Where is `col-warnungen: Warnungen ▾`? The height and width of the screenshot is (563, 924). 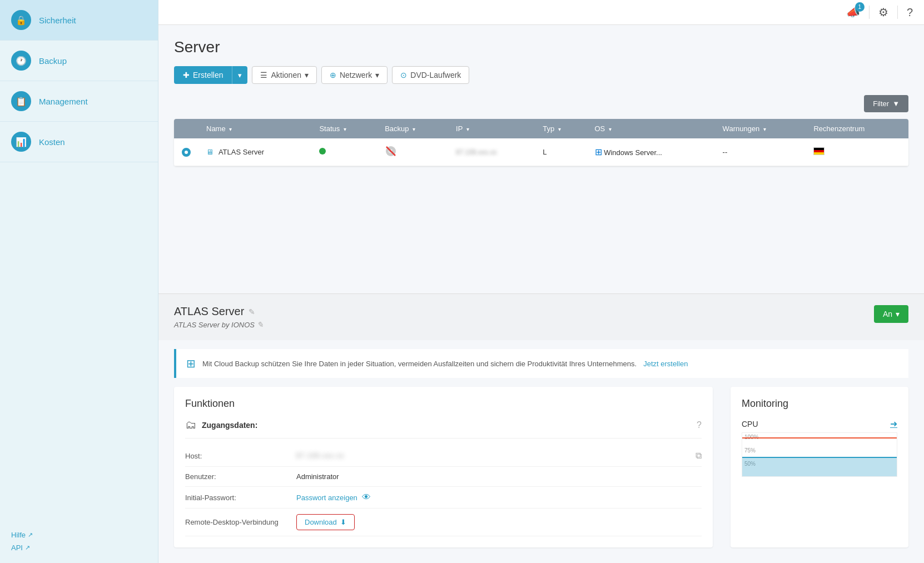
col-warnungen: Warnungen ▾ is located at coordinates (761, 129).